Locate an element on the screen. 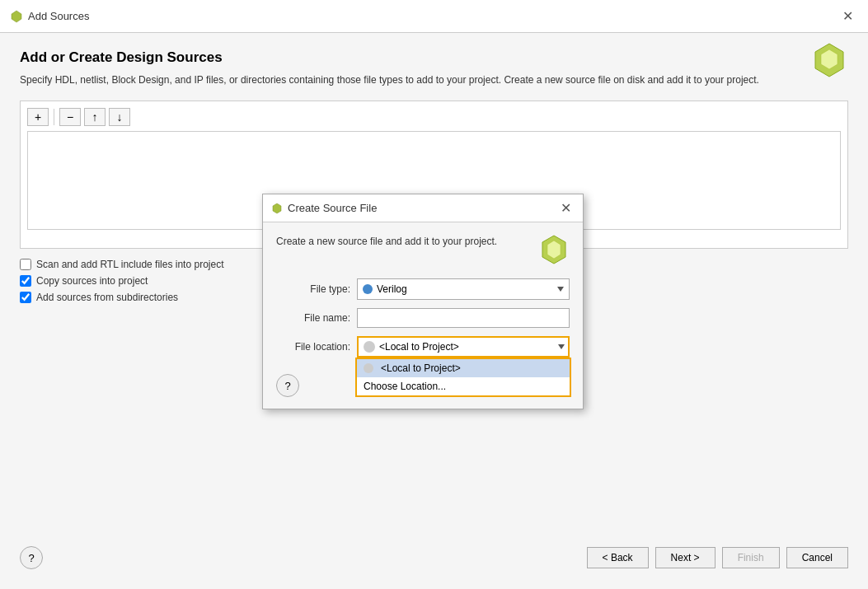  file-name-label: File name: is located at coordinates (313, 318).